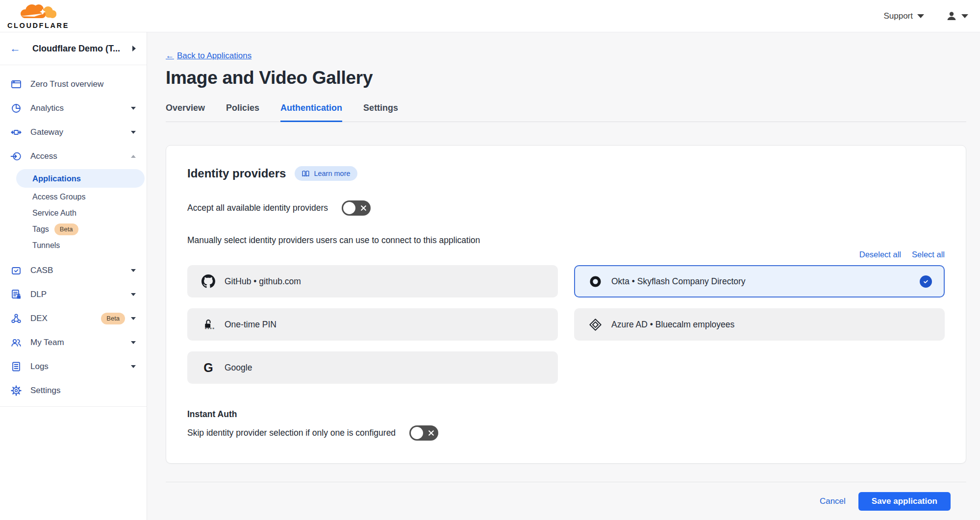  What do you see at coordinates (291, 433) in the screenshot?
I see `instant-auth-label: Skip identity provider selection if only…` at bounding box center [291, 433].